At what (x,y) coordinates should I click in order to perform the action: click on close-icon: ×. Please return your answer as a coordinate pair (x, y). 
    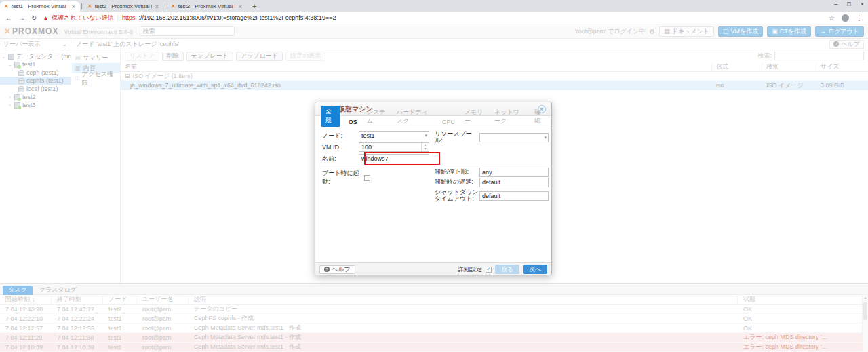
    Looking at the image, I should click on (863, 4).